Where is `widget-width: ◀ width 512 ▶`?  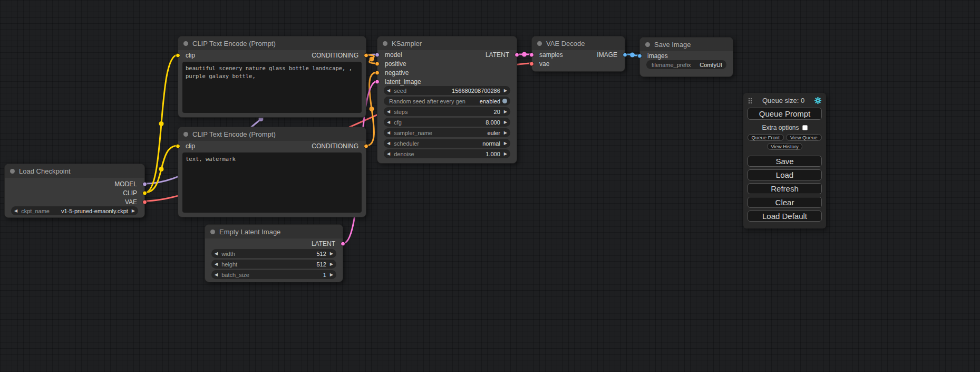 widget-width: ◀ width 512 ▶ is located at coordinates (274, 253).